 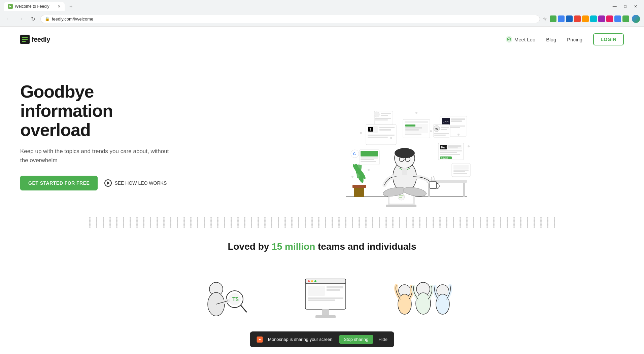 What do you see at coordinates (383, 338) in the screenshot?
I see `hide-button: Hide` at bounding box center [383, 338].